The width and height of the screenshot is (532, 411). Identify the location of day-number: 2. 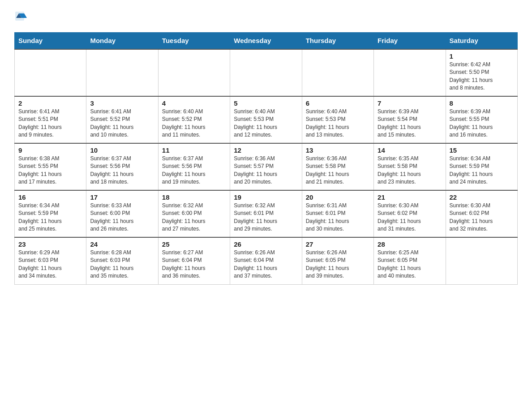
(50, 103).